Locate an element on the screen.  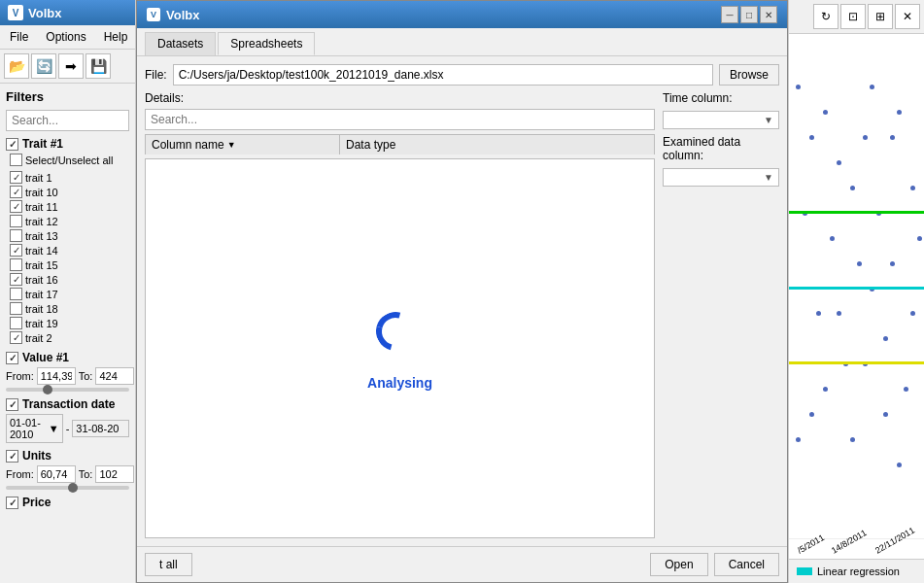
menu-options: Options is located at coordinates (66, 37).